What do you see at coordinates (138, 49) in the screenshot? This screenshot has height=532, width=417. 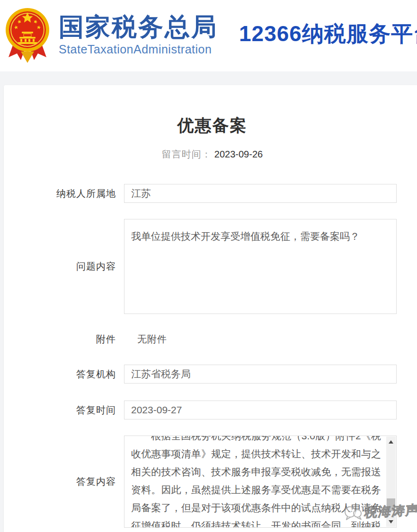 I see `org-name-en: StateTaxationAdministration` at bounding box center [138, 49].